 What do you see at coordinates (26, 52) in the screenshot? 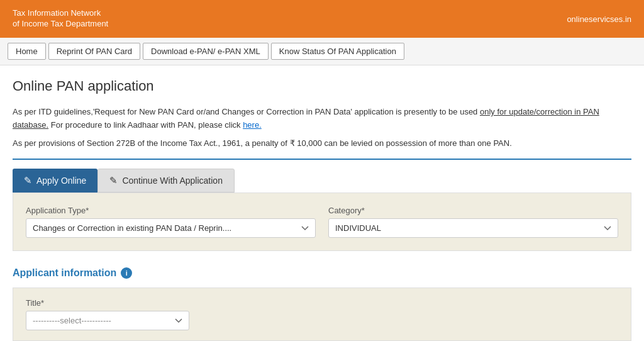
I see `nav-home: Home` at bounding box center [26, 52].